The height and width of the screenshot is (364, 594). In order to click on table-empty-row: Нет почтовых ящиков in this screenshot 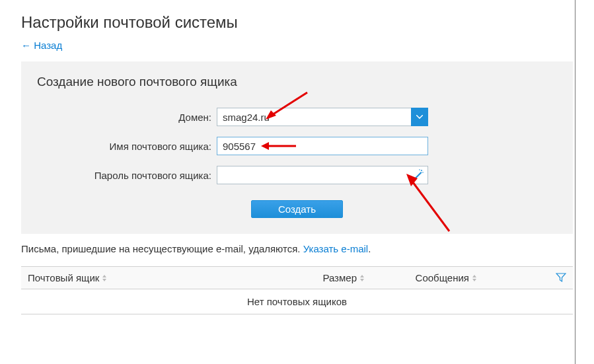, I will do `click(297, 302)`.